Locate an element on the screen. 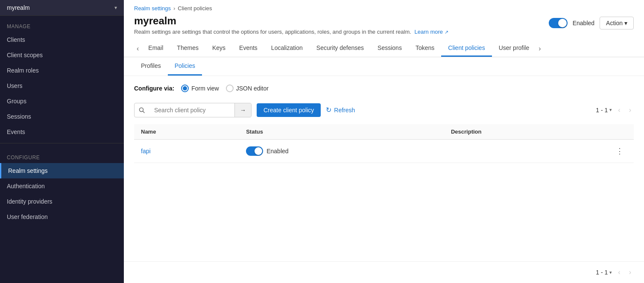 This screenshot has height=283, width=644. manage-section-label: Manage is located at coordinates (62, 24).